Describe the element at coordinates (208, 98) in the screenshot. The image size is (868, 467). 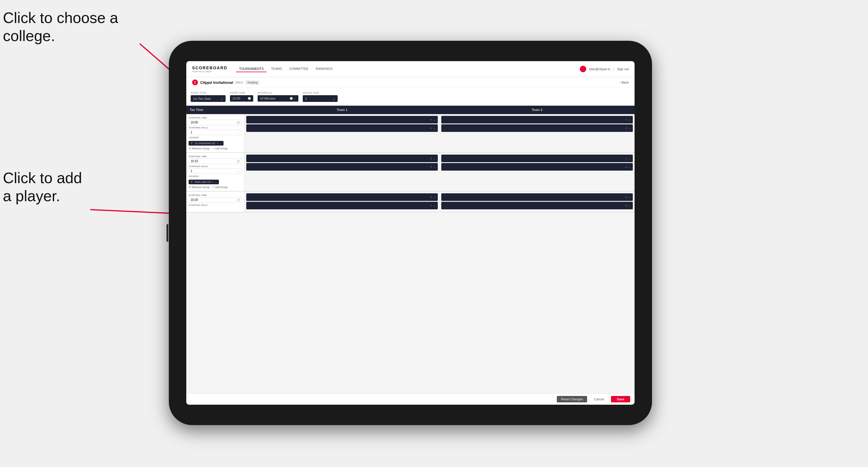
I see `start-type-select: 1st Tee Start ⌄` at that location.